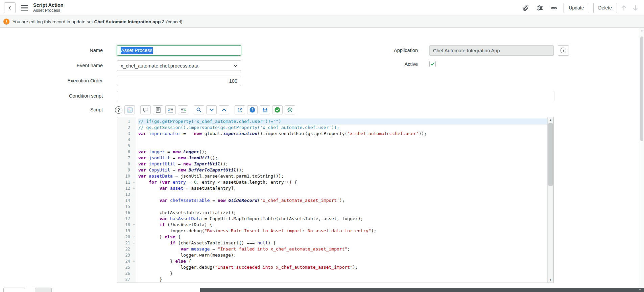 The height and width of the screenshot is (292, 644). I want to click on gutter-line-number: 2, so click(126, 128).